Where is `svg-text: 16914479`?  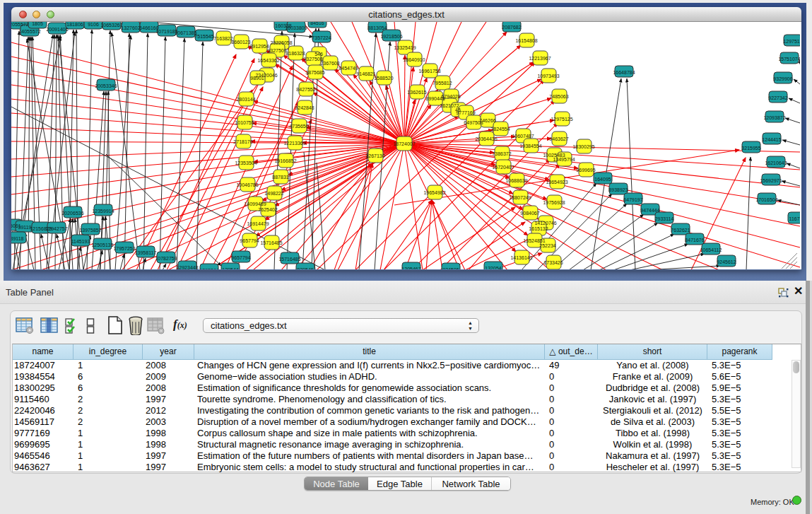 svg-text: 16914479 is located at coordinates (257, 223).